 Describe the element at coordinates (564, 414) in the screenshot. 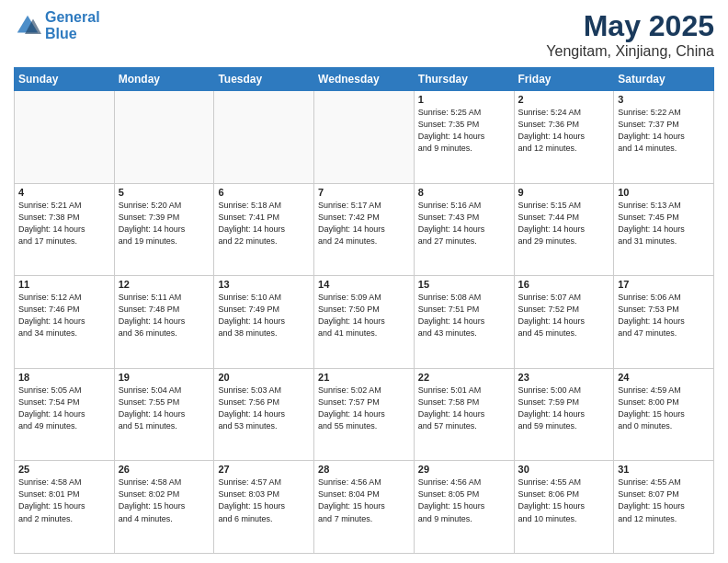

I see `calendar-cell: 23Sunrise: 5:00 AM Sunset: 7:59 PM Dayli…` at that location.